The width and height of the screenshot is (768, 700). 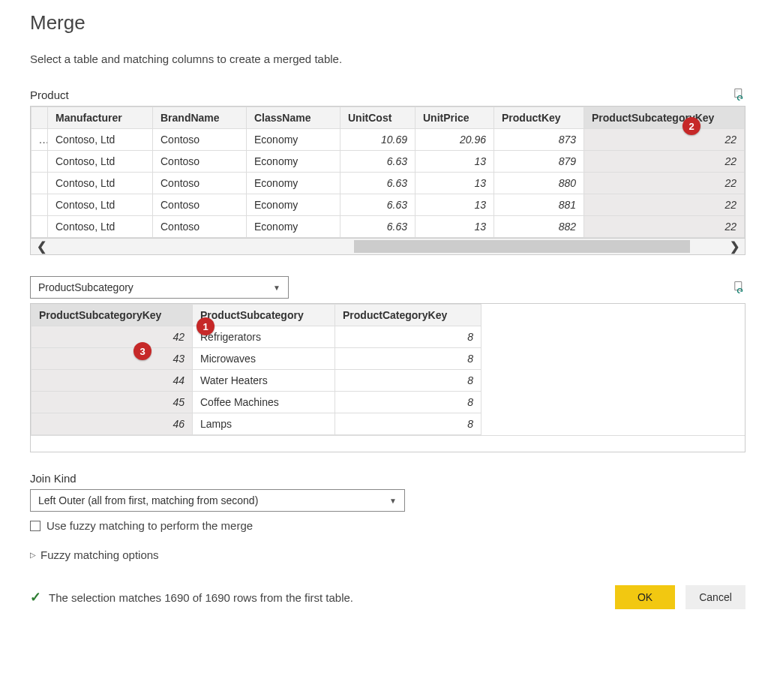 What do you see at coordinates (388, 140) in the screenshot?
I see `table-row: ... Contoso, Ltd Contoso Economy 10.69 2…` at bounding box center [388, 140].